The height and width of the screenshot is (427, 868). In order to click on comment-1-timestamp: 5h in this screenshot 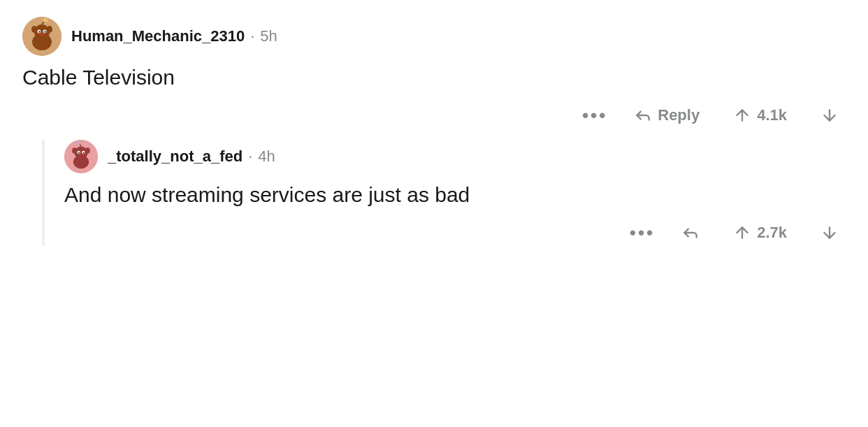, I will do `click(268, 36)`.